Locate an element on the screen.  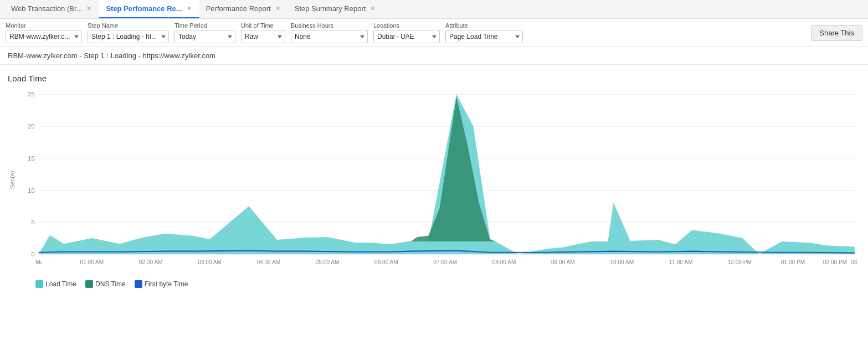
svg-text: 01:00 AM is located at coordinates (92, 262).